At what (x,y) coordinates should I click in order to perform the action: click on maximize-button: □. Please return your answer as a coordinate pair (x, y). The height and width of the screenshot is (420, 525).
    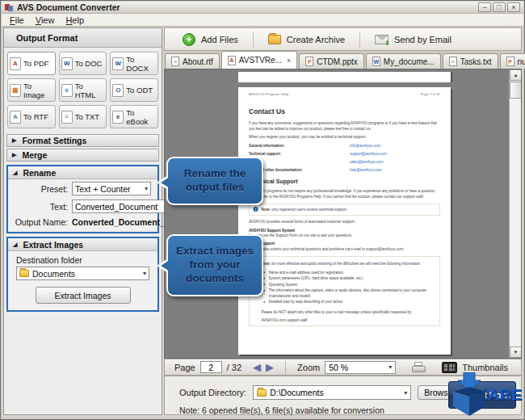
    Looking at the image, I should click on (499, 7).